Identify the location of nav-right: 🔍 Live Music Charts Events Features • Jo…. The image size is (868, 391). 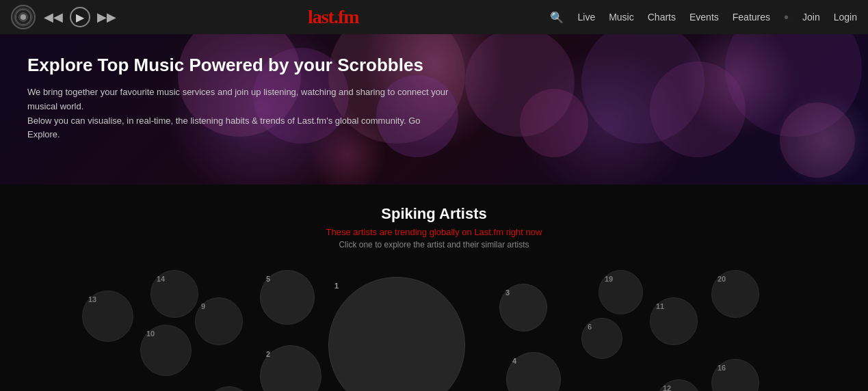
(703, 18).